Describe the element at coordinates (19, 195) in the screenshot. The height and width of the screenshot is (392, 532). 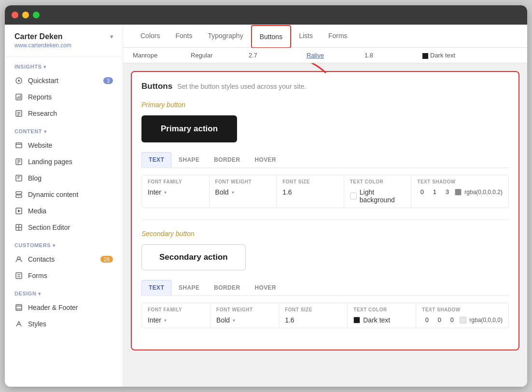
I see `dynamic-content-icon` at that location.